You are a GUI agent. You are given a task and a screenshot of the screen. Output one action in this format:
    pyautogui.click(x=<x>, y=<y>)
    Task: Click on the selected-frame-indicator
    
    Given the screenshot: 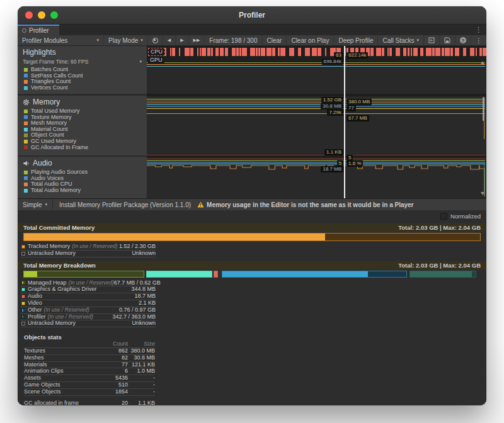 What is the action you would take?
    pyautogui.click(x=345, y=122)
    